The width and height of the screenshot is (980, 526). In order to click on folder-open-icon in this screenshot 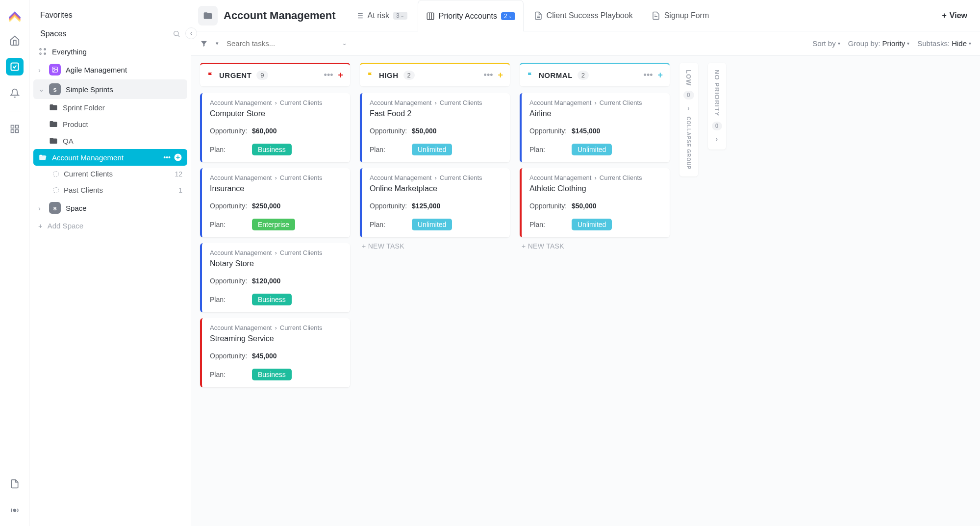, I will do `click(43, 157)`.